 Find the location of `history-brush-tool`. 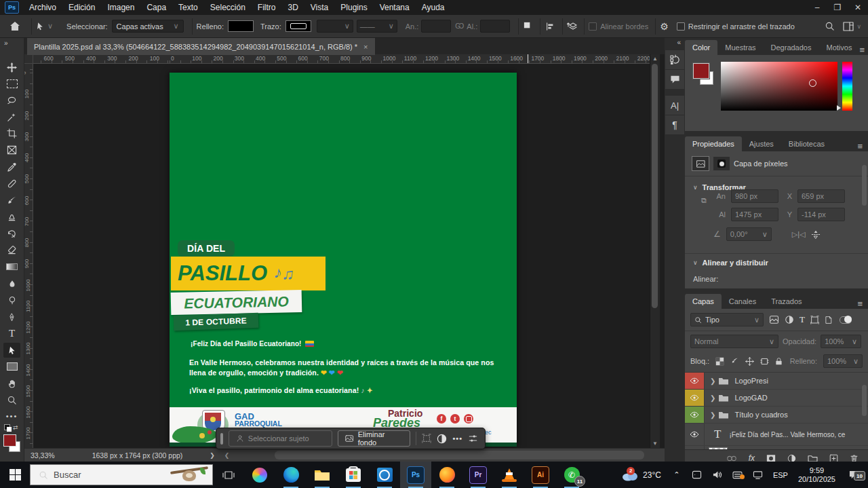

history-brush-tool is located at coordinates (12, 233).